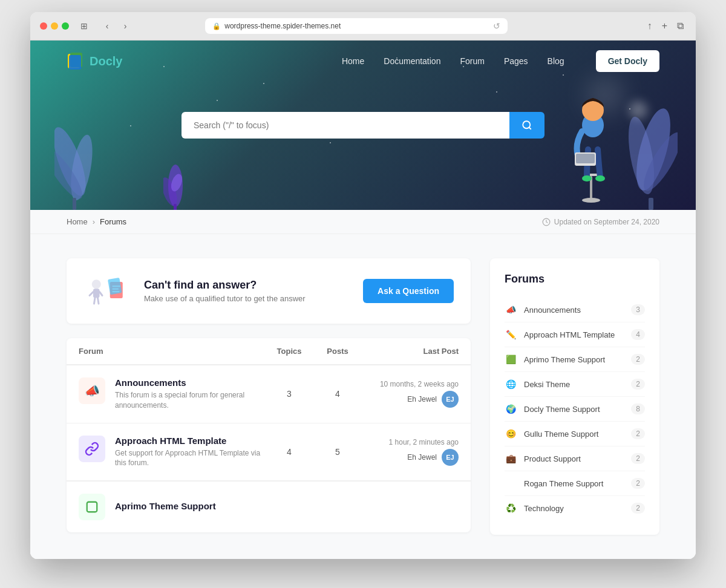  What do you see at coordinates (363, 125) in the screenshot?
I see `search-section` at bounding box center [363, 125].